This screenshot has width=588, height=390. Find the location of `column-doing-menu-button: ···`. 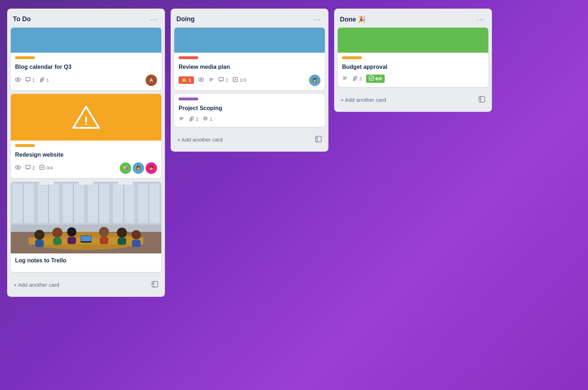

column-doing-menu-button: ··· is located at coordinates (317, 19).